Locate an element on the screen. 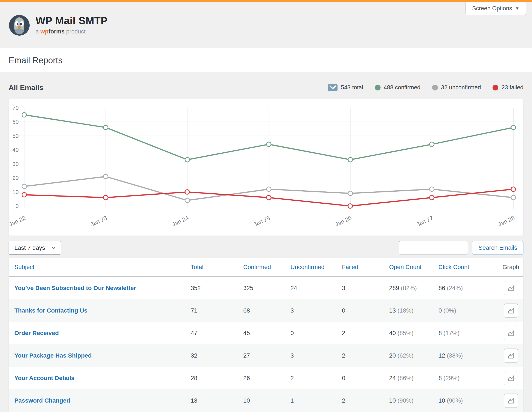 This screenshot has height=412, width=532. email-subject-link: Your Account Details is located at coordinates (44, 378).